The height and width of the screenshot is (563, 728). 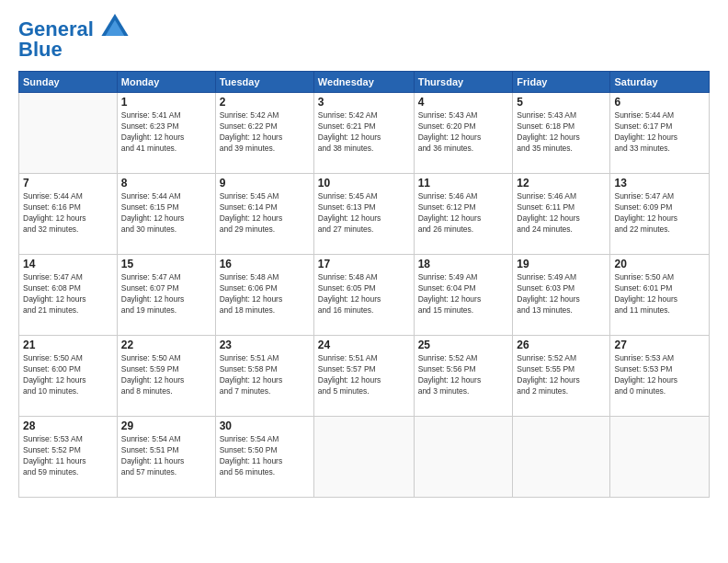 What do you see at coordinates (68, 83) in the screenshot?
I see `calendar-day-header: Sunday` at bounding box center [68, 83].